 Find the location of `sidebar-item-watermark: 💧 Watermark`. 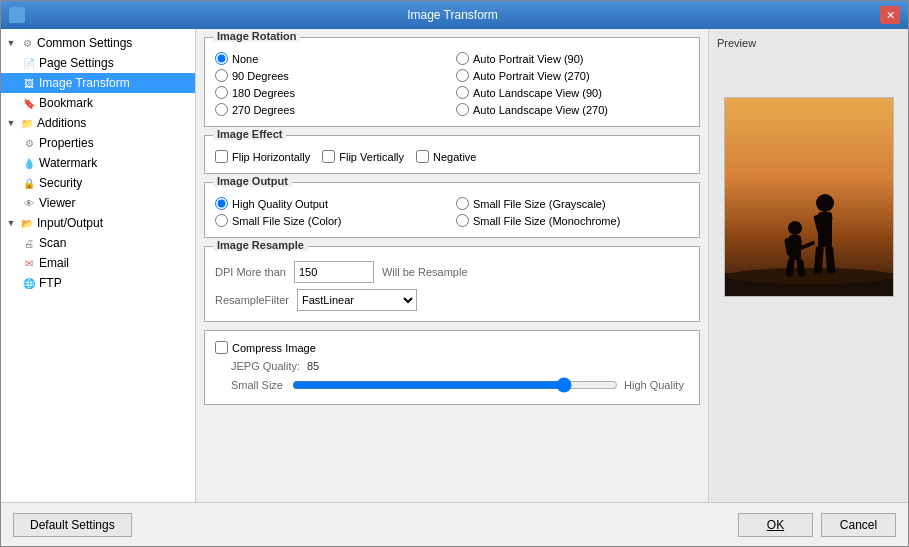

sidebar-item-watermark: 💧 Watermark is located at coordinates (98, 163).